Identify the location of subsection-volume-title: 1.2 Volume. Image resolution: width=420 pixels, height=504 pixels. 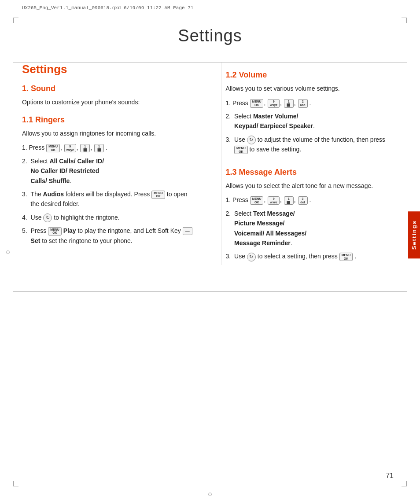
(312, 75).